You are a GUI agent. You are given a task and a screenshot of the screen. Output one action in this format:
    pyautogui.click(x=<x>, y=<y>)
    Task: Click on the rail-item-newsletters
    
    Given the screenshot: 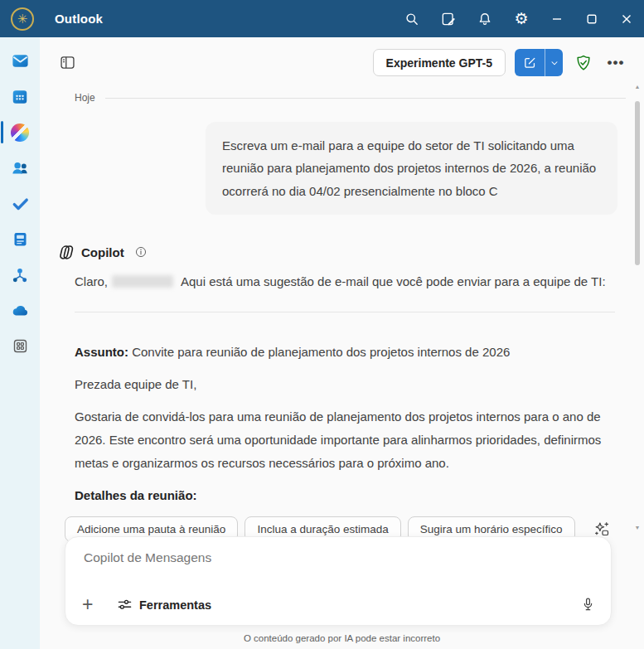 What is the action you would take?
    pyautogui.click(x=20, y=239)
    